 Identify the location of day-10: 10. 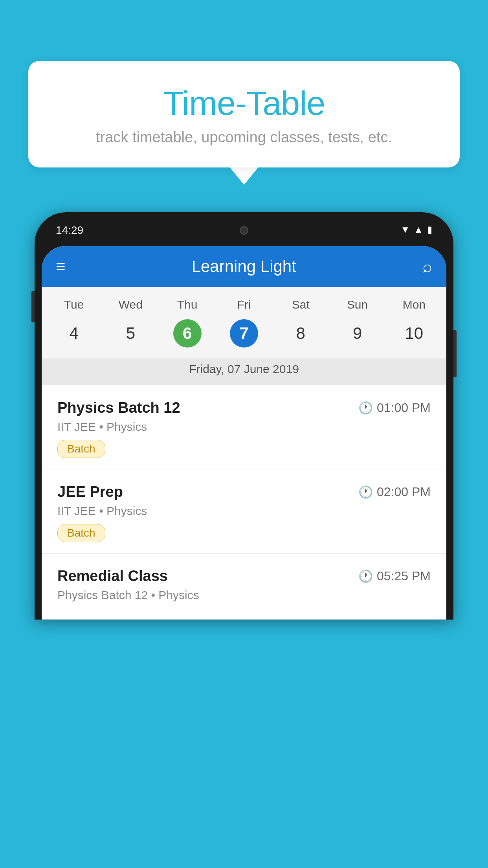
(414, 333).